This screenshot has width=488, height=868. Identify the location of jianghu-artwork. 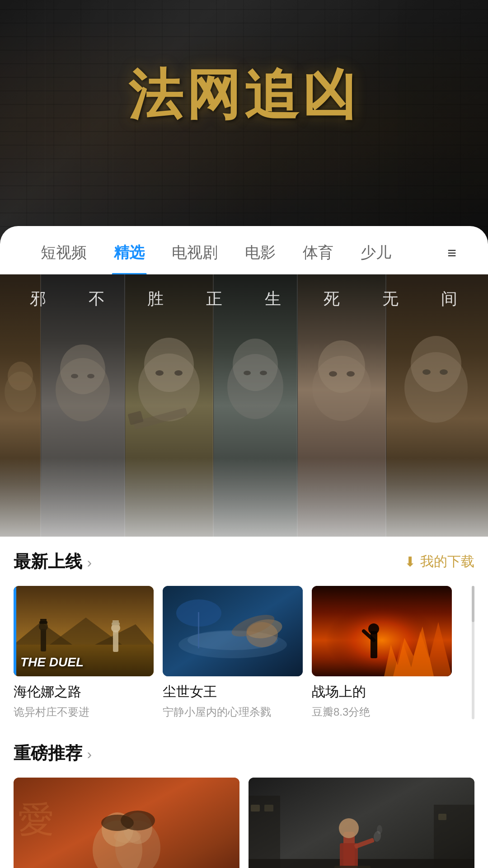
(361, 823).